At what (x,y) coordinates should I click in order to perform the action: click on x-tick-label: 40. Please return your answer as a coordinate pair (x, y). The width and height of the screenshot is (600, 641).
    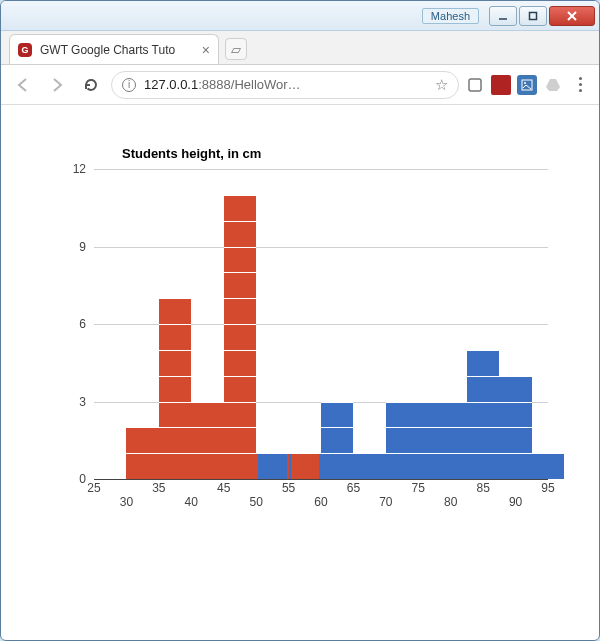
    Looking at the image, I should click on (192, 502).